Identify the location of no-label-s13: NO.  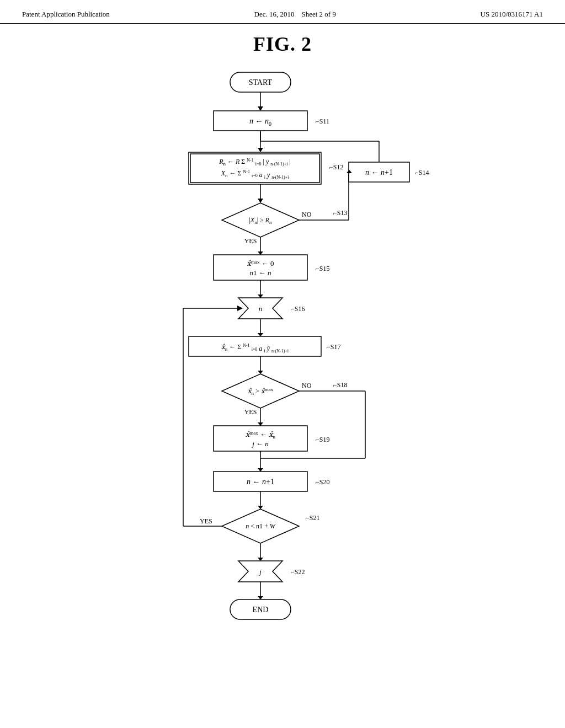
(307, 215).